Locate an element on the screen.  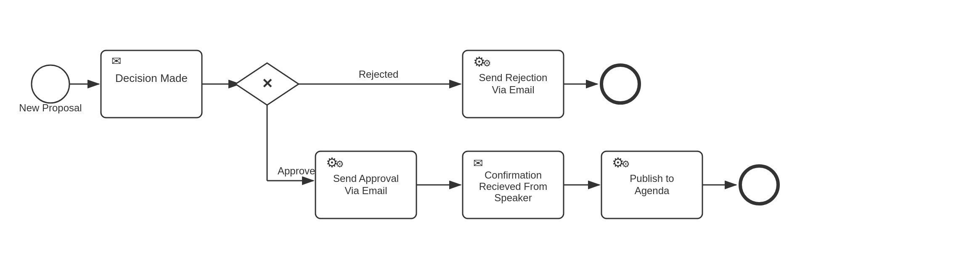
end-event-top is located at coordinates (620, 84).